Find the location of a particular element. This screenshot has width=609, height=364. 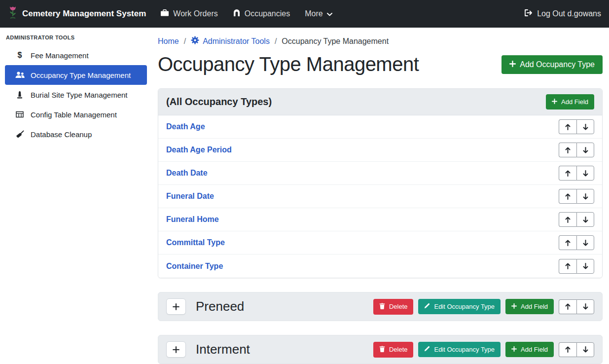

field-row: Death Age Period is located at coordinates (380, 150).